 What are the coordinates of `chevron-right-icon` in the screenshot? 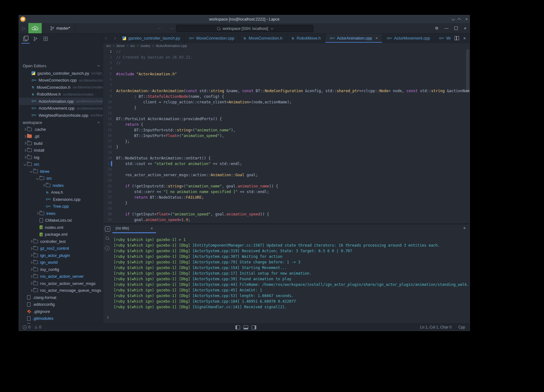 It's located at (107, 318).